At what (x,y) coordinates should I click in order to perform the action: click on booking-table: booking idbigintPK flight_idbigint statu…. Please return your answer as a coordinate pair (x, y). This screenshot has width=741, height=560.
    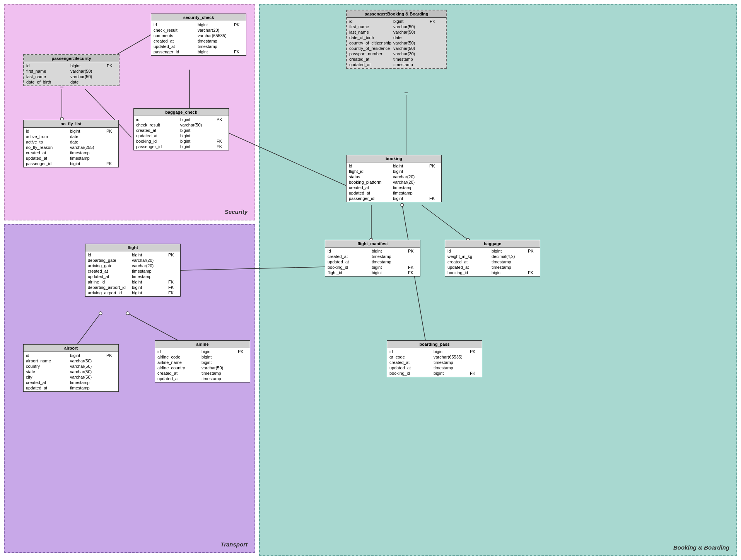
    Looking at the image, I should click on (394, 179).